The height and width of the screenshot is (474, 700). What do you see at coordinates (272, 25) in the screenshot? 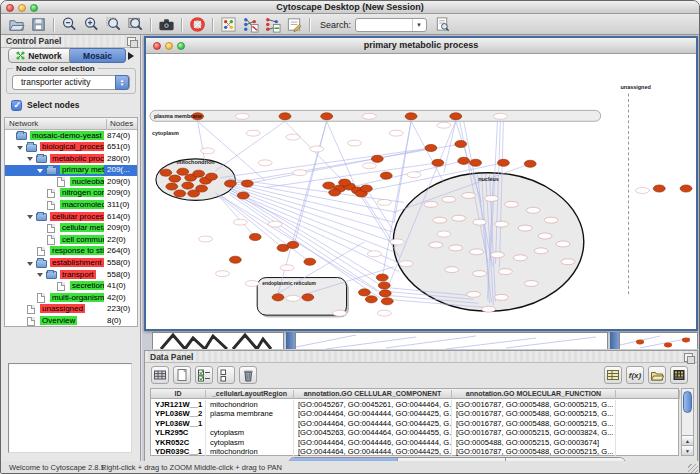
I see `show-all-button` at bounding box center [272, 25].